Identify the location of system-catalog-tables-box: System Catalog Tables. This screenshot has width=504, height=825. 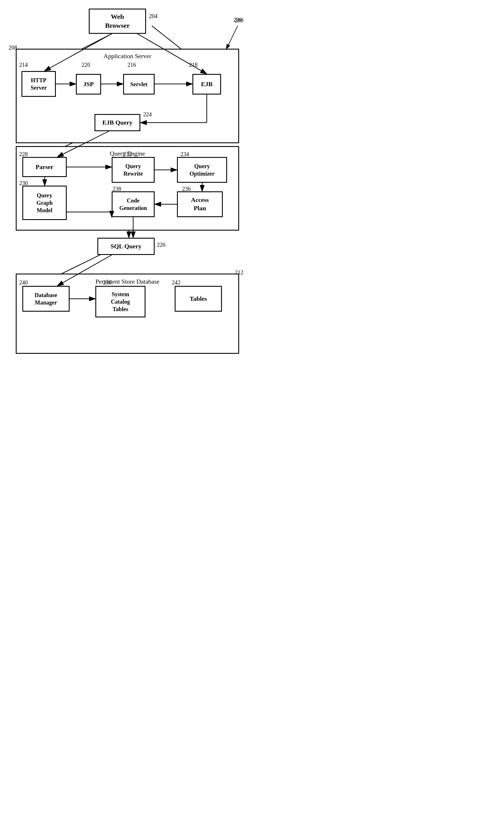
(120, 302).